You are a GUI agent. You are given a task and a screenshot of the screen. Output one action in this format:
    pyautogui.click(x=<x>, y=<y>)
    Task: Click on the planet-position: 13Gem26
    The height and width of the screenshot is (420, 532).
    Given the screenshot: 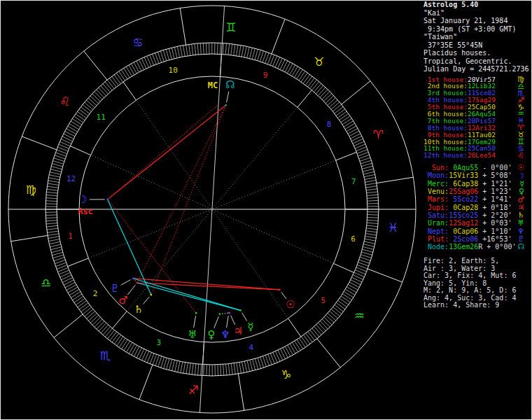 What is the action you would take?
    pyautogui.click(x=463, y=246)
    